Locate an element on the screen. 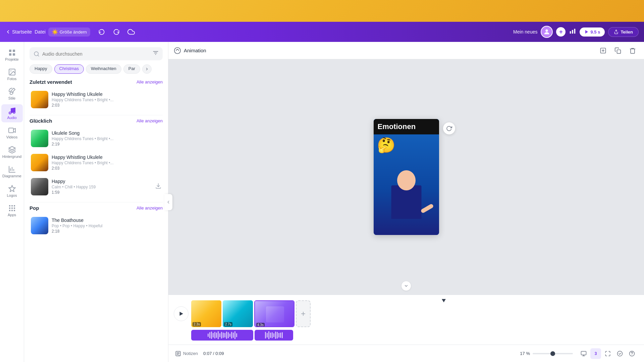 The image size is (644, 362). tag-happy: Happy is located at coordinates (41, 69).